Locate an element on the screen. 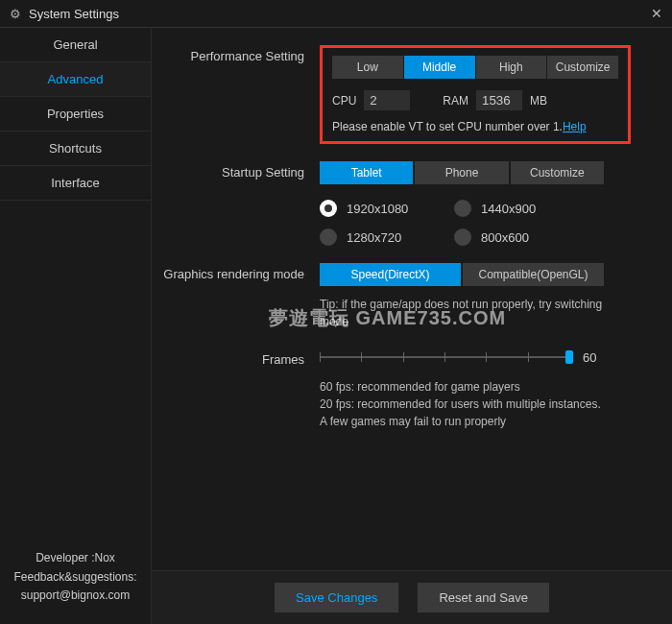 The image size is (672, 624). performance-level-group: Low Middle High Customize is located at coordinates (475, 67).